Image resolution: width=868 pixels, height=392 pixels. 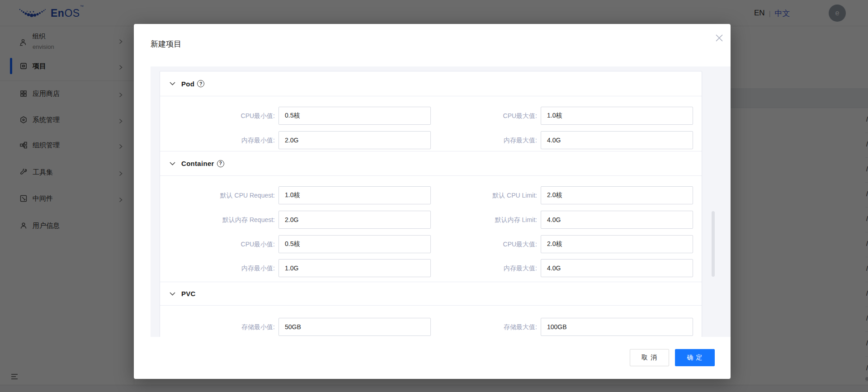 I want to click on container-cpu-request-input, so click(x=354, y=195).